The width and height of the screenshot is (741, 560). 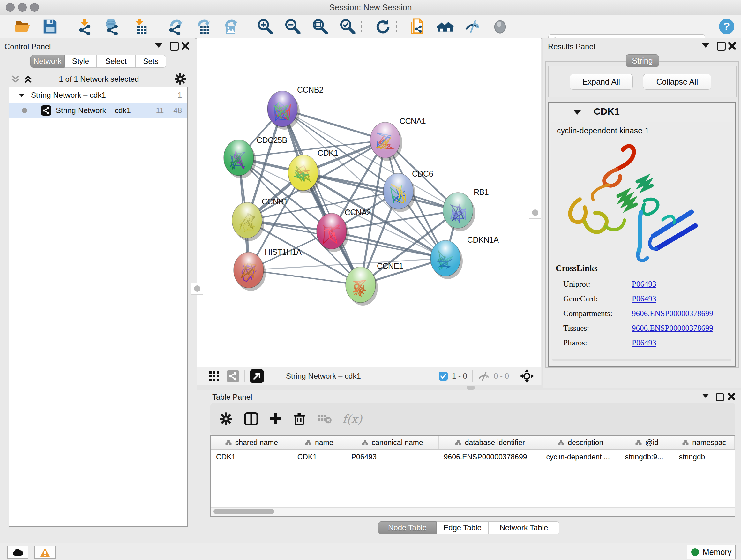 I want to click on show-columns-icon, so click(x=251, y=419).